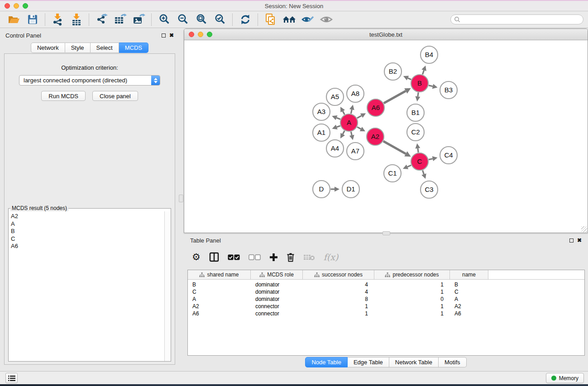 The height and width of the screenshot is (386, 588). I want to click on result-item: A6, so click(88, 246).